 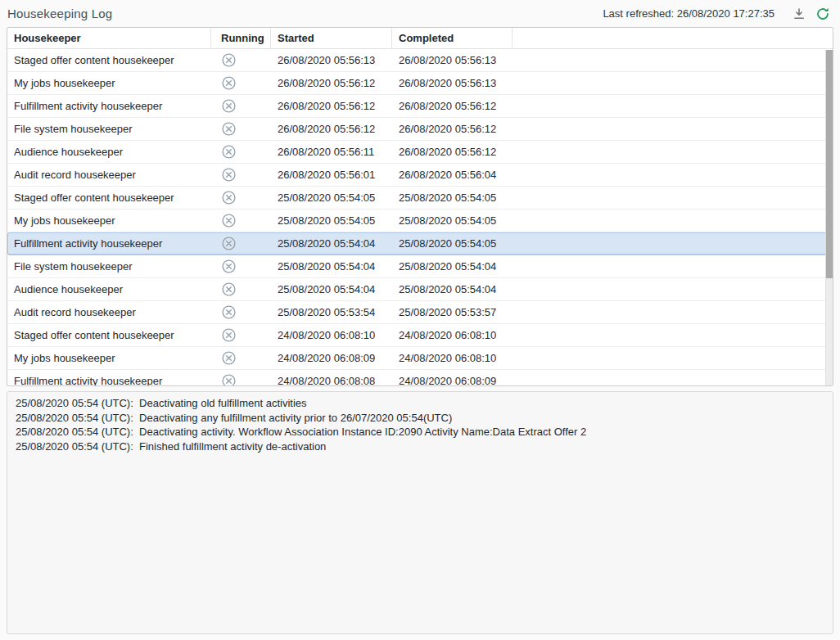 What do you see at coordinates (420, 129) in the screenshot?
I see `table-row: File system housekeeper 26/08/2020 05:56…` at bounding box center [420, 129].